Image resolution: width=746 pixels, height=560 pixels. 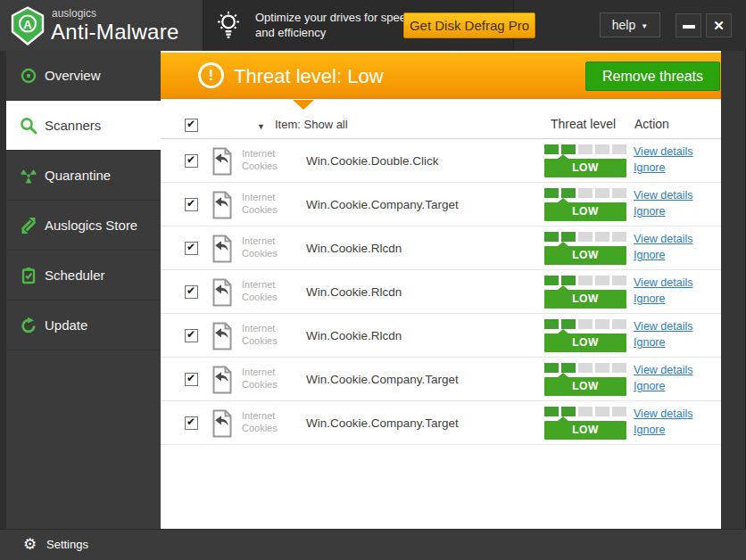 What do you see at coordinates (80, 126) in the screenshot?
I see `sidebar-item-scanners: Scanners` at bounding box center [80, 126].